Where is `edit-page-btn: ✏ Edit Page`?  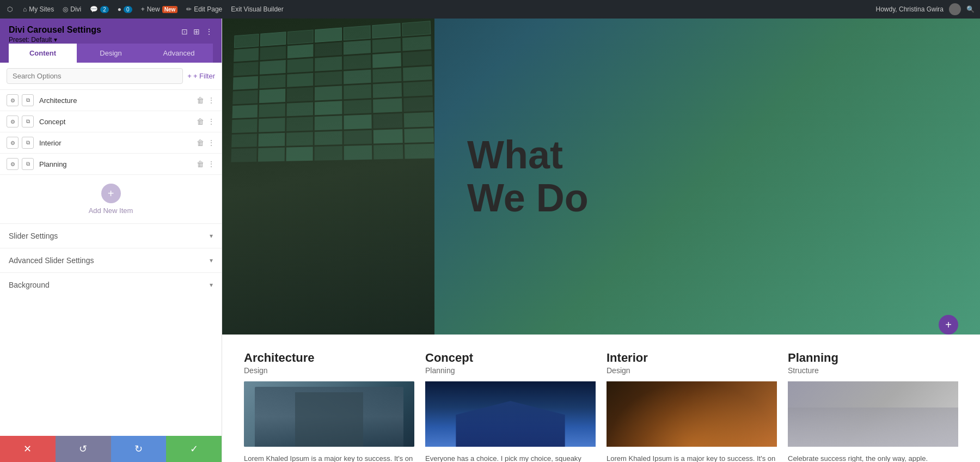
edit-page-btn: ✏ Edit Page is located at coordinates (204, 9).